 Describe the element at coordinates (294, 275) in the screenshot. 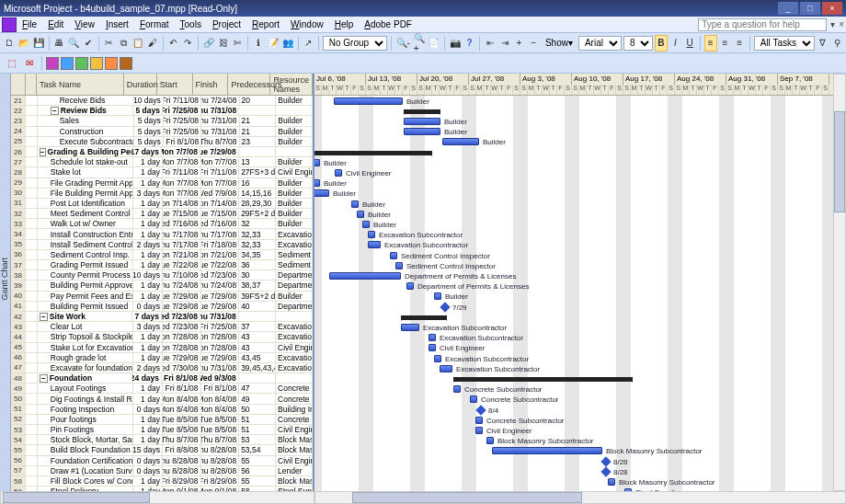

I see `cell-res: Department o` at that location.